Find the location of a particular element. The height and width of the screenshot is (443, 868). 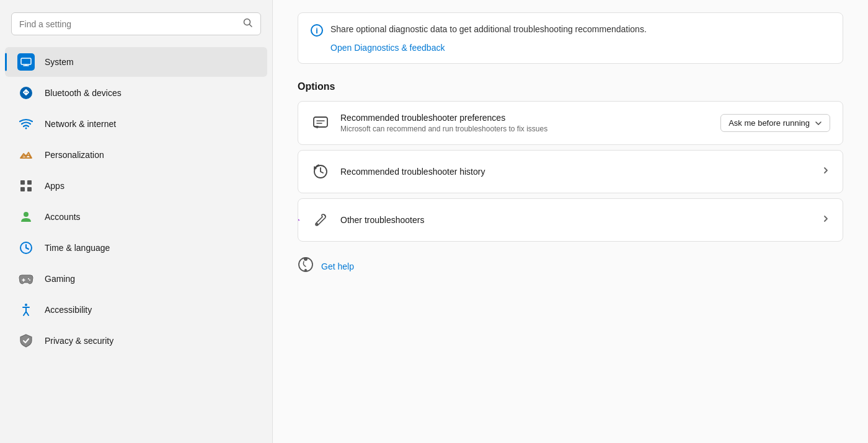

recommended-prefs-card: Recommended troubleshooter preferences M… is located at coordinates (570, 123).